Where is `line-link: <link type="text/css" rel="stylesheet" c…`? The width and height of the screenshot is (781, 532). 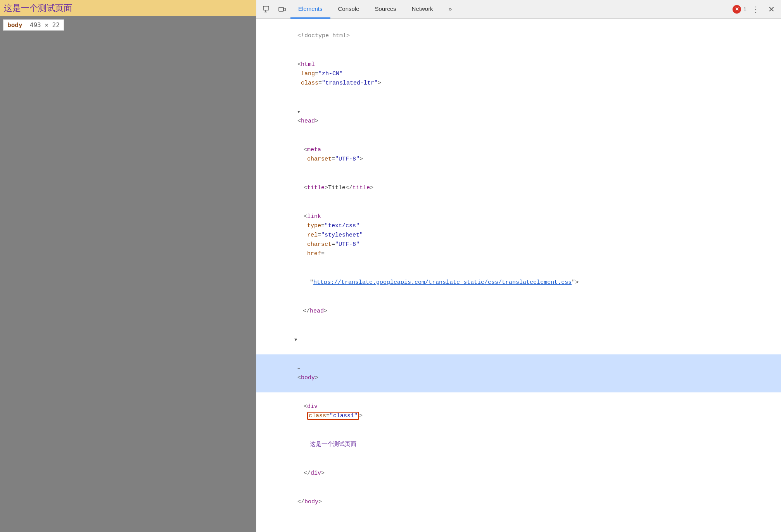
line-link: <link type="text/css" rel="stylesheet" c… is located at coordinates (519, 235).